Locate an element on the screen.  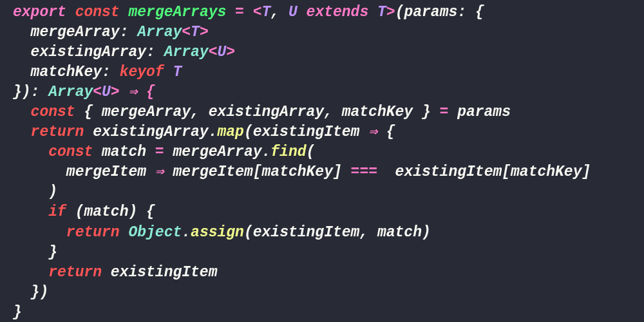
line-4: matchKey: keyof T is located at coordinates (97, 72).